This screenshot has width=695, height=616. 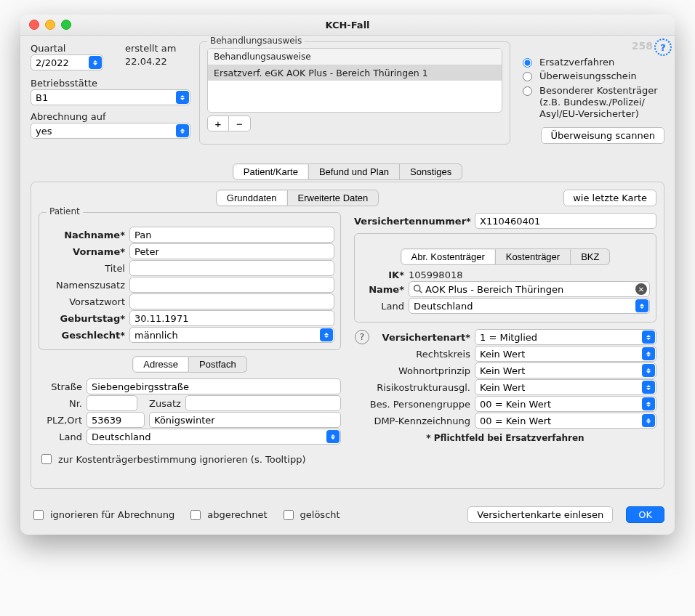 What do you see at coordinates (218, 365) in the screenshot?
I see `addr-tab-postfach: Postfach` at bounding box center [218, 365].